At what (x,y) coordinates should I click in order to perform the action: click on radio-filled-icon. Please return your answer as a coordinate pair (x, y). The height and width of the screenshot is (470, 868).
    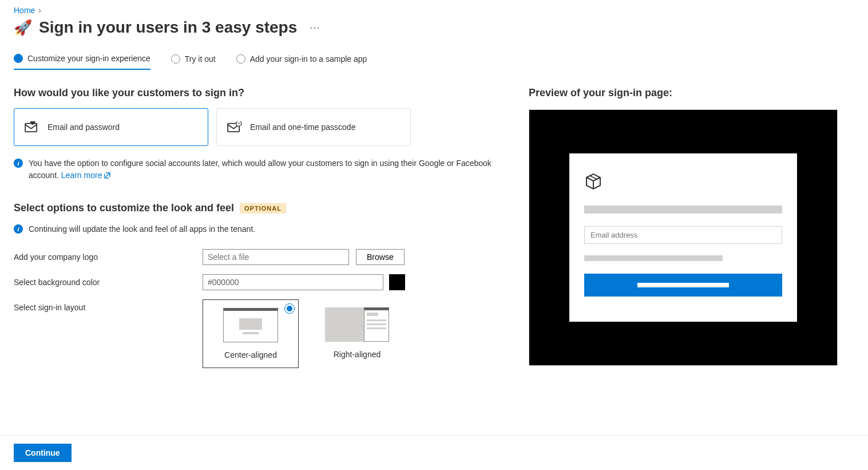
    Looking at the image, I should click on (18, 58).